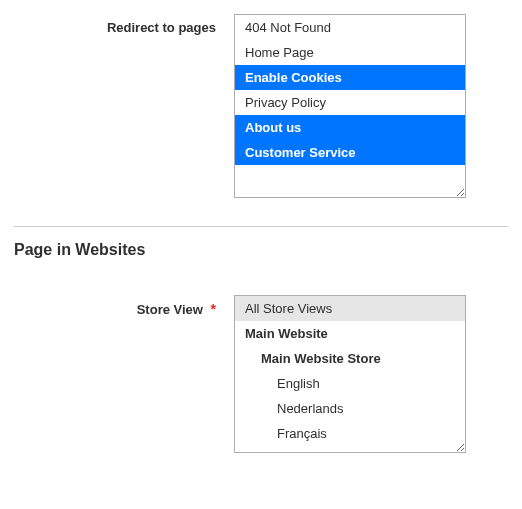  What do you see at coordinates (261, 226) in the screenshot?
I see `section-divider` at bounding box center [261, 226].